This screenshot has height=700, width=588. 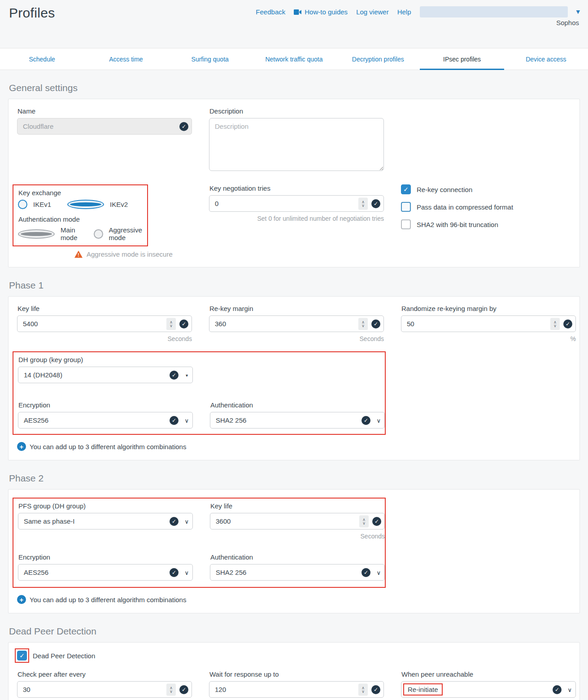 I want to click on account-selector, so click(x=494, y=12).